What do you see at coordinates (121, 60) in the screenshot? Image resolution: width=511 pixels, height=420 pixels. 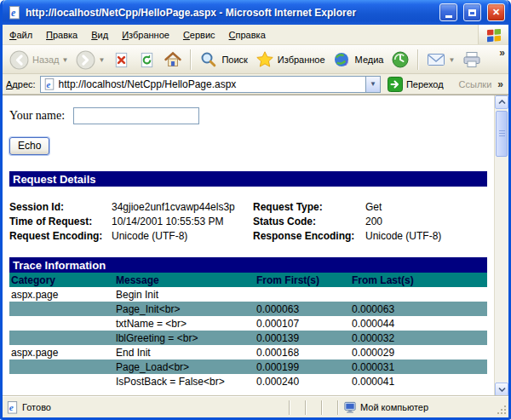 I see `stop-icon` at bounding box center [121, 60].